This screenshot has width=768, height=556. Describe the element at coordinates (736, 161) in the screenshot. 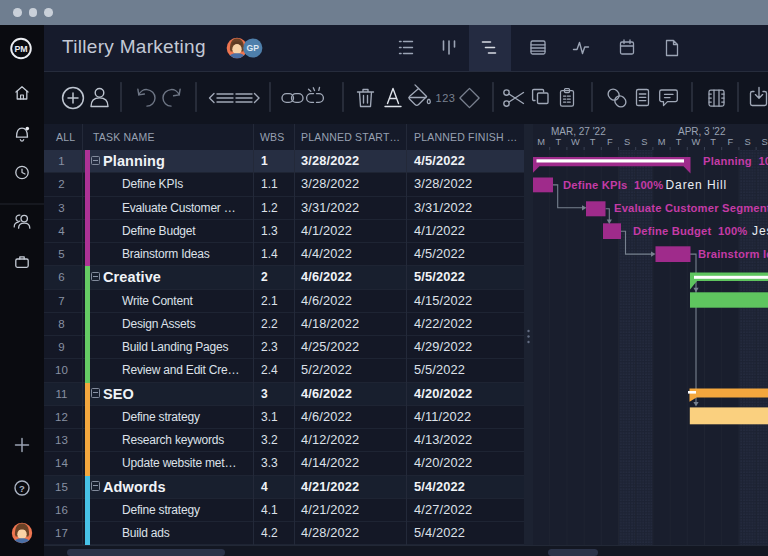

I see `svg-text: Planning 100%` at that location.